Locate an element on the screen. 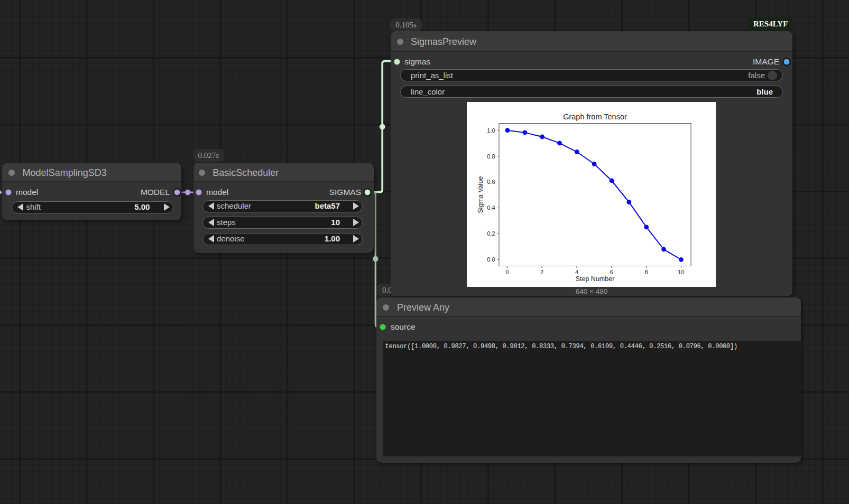 The height and width of the screenshot is (504, 849). svg-text: 8 is located at coordinates (647, 272).